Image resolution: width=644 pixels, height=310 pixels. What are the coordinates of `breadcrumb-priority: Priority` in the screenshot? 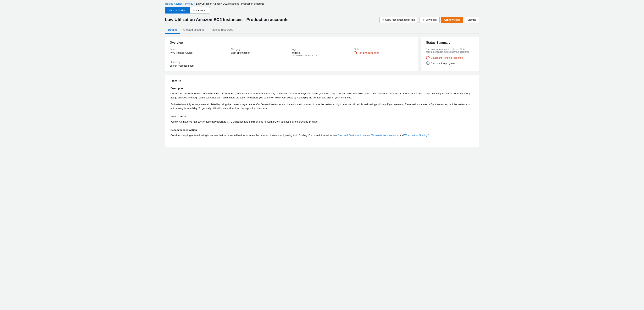 It's located at (189, 4).